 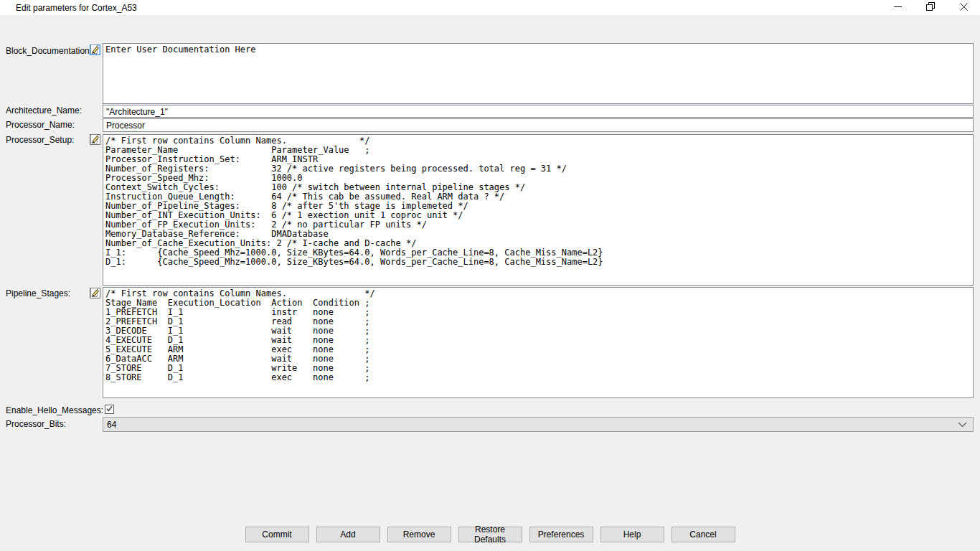 I want to click on architecture-name-input: "Architecture_1", so click(x=538, y=111).